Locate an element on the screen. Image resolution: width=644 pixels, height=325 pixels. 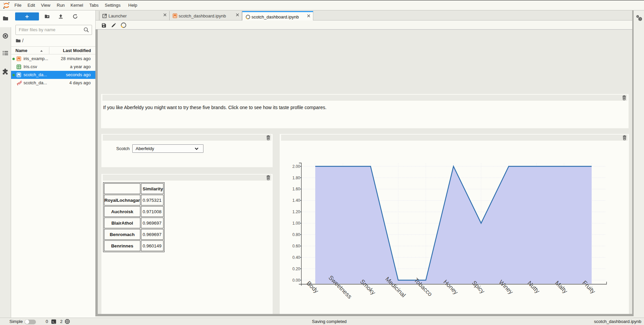
svg-text: PDF is located at coordinates (19, 83).